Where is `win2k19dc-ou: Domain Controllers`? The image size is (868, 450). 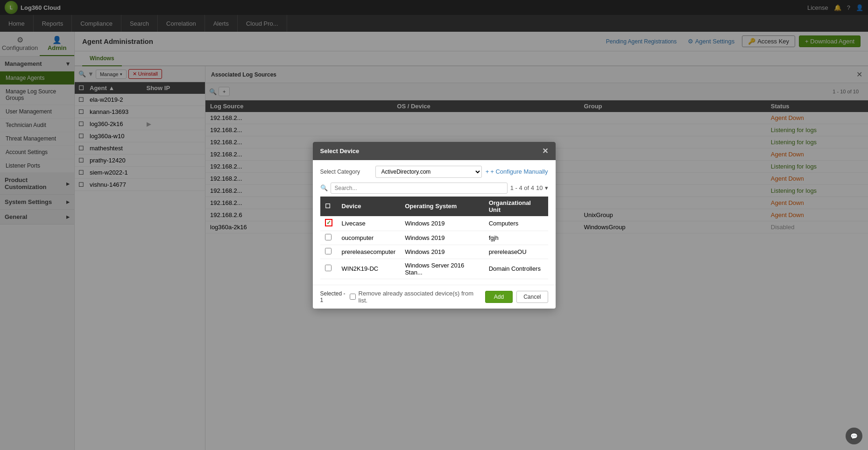
win2k19dc-ou: Domain Controllers is located at coordinates (516, 269).